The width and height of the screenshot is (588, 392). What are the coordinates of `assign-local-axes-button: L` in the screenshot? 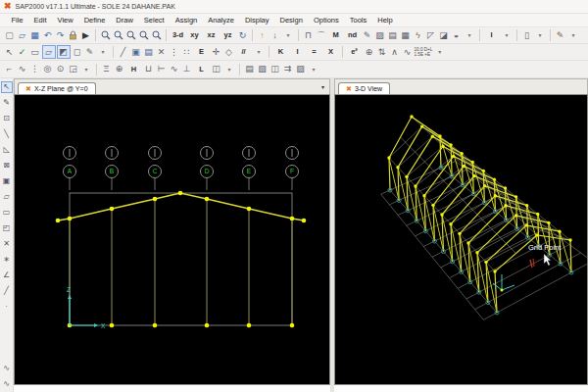 It's located at (202, 69).